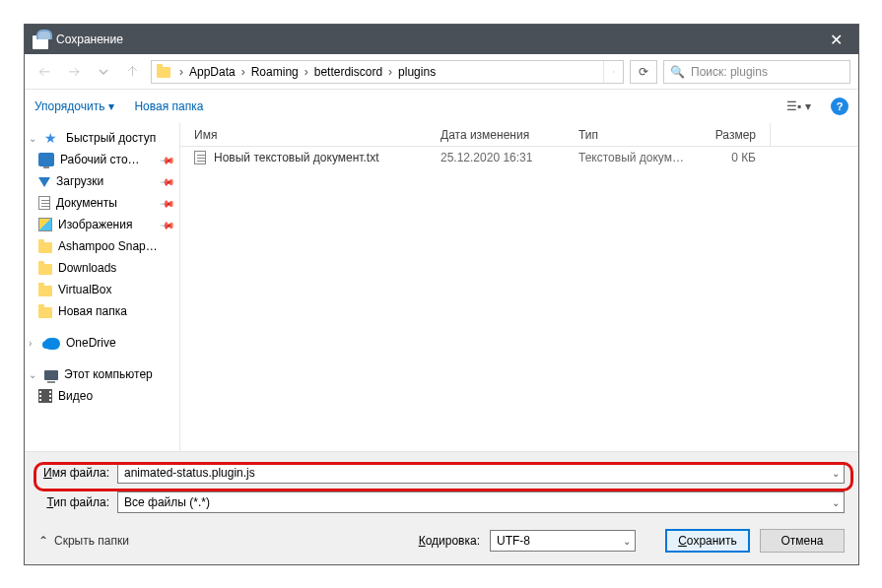 This screenshot has height=588, width=882. What do you see at coordinates (836, 39) in the screenshot?
I see `close-button: ✕` at bounding box center [836, 39].